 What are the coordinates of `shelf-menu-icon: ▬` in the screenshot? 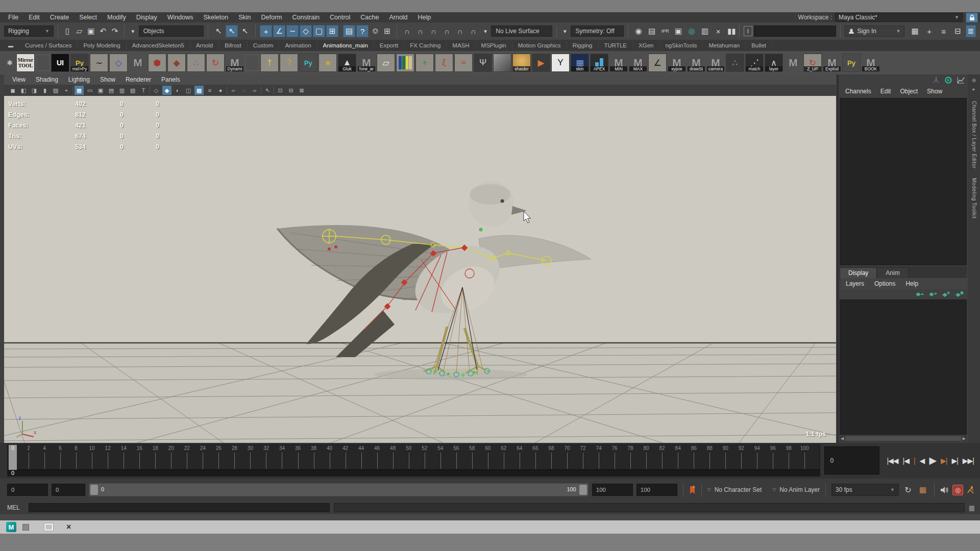 It's located at (11, 46).